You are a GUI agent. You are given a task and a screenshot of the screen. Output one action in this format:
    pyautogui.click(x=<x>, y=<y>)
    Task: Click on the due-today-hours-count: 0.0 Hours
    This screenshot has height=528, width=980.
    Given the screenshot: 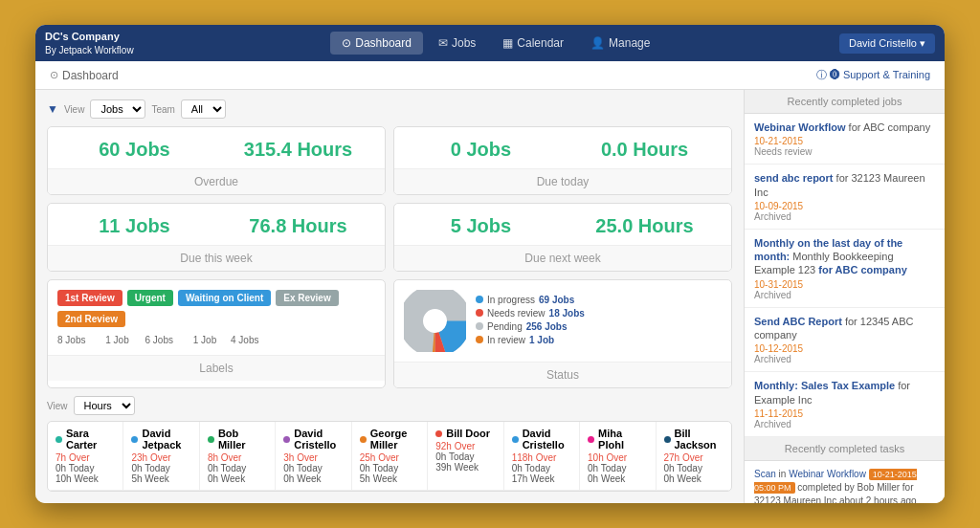 What is the action you would take?
    pyautogui.click(x=645, y=149)
    